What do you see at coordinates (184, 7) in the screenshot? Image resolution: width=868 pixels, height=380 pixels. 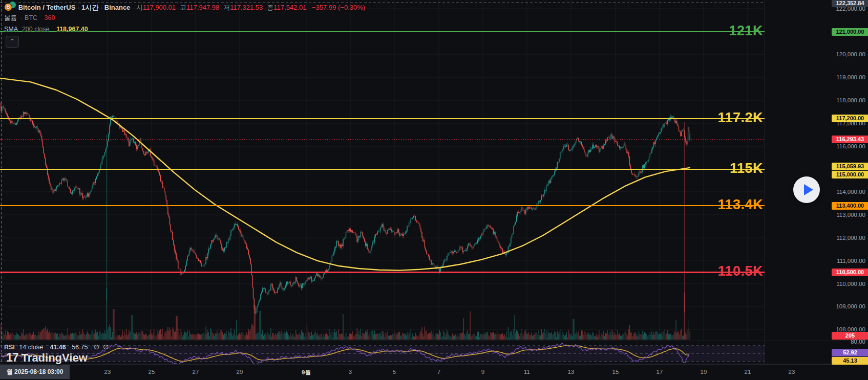 I see `symbol-legend: B Bitcoin / TetherUS · 1시간 · Binance 시11…` at bounding box center [184, 7].